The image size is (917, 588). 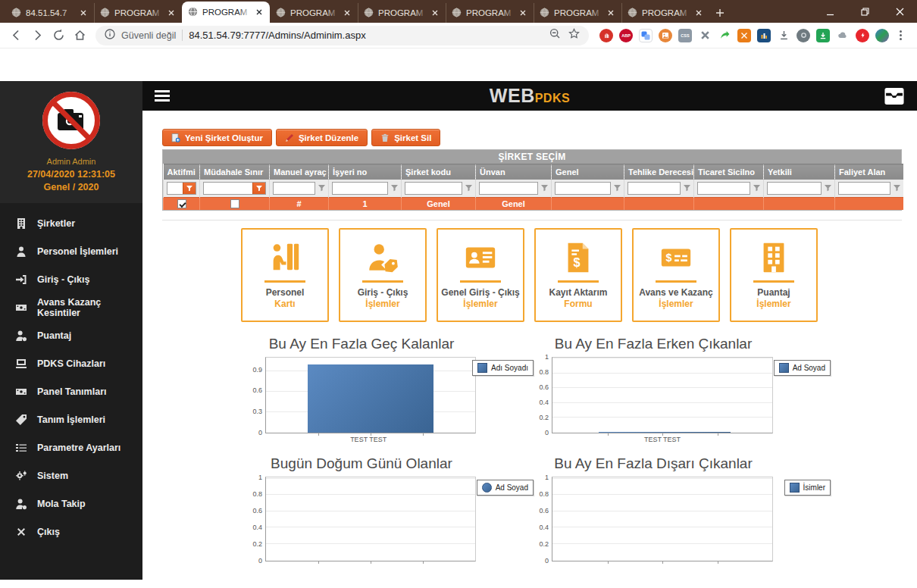 What do you see at coordinates (80, 36) in the screenshot?
I see `home-icon` at bounding box center [80, 36].